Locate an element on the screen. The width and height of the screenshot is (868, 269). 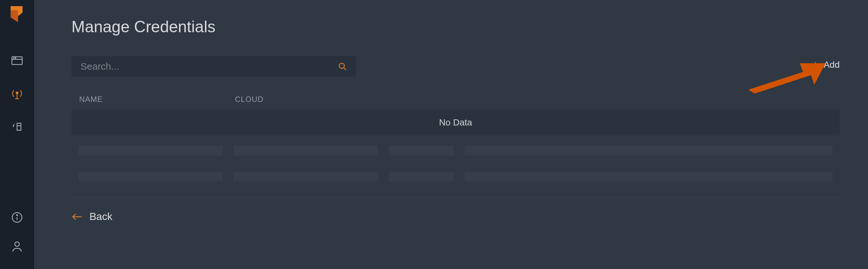
back-link: Back is located at coordinates (92, 217).